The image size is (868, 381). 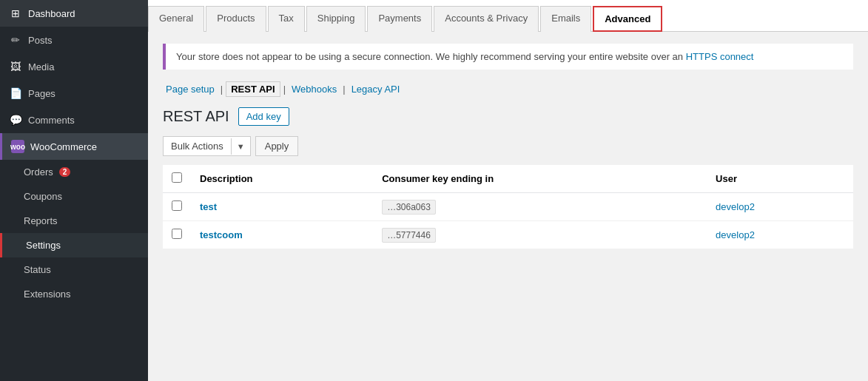 I want to click on user-link-1: develop2, so click(x=736, y=235).